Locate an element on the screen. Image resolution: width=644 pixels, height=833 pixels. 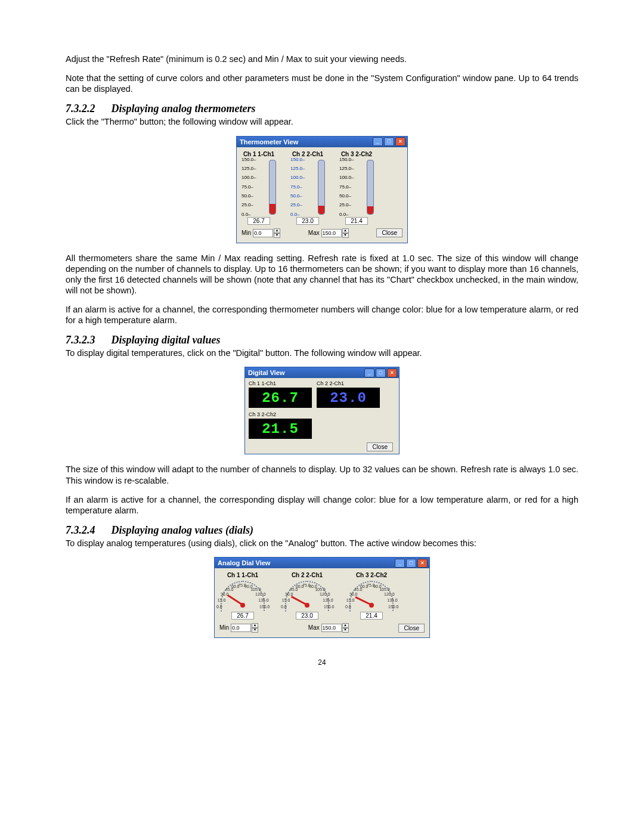
heading-text: Displaying analog values (dials) is located at coordinates (182, 530).